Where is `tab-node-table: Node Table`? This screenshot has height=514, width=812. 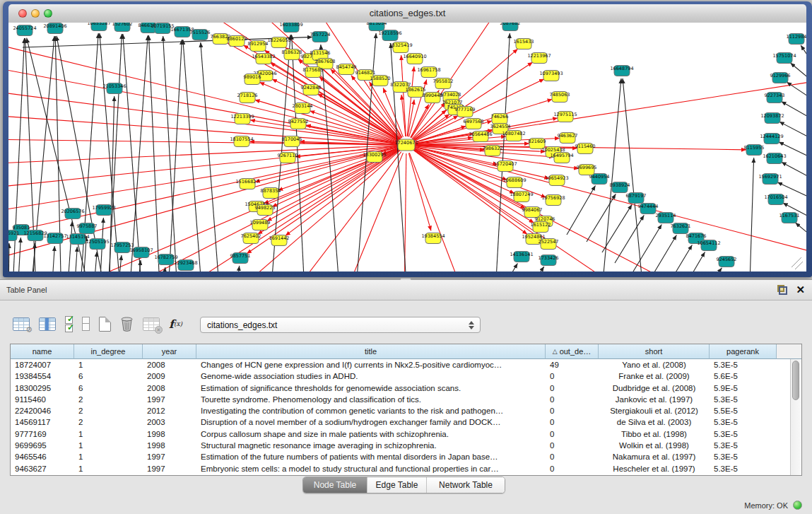 tab-node-table: Node Table is located at coordinates (335, 485).